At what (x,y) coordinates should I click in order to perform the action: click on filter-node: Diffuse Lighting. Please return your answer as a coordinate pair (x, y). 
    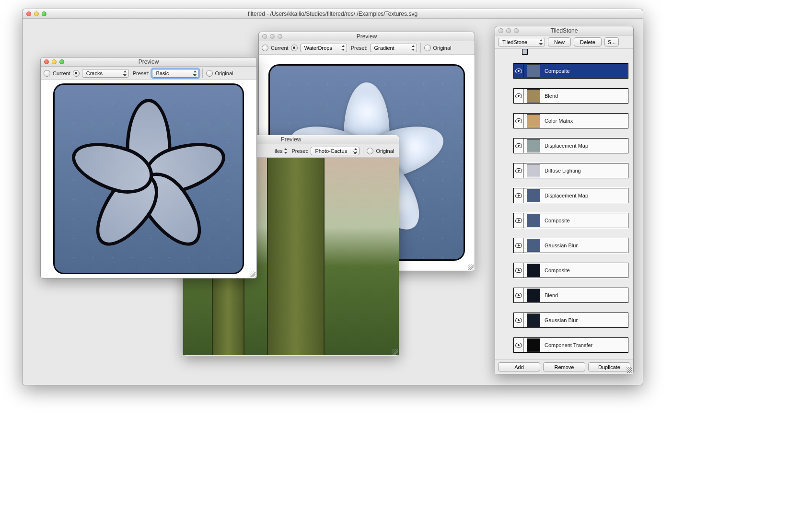
    Looking at the image, I should click on (571, 171).